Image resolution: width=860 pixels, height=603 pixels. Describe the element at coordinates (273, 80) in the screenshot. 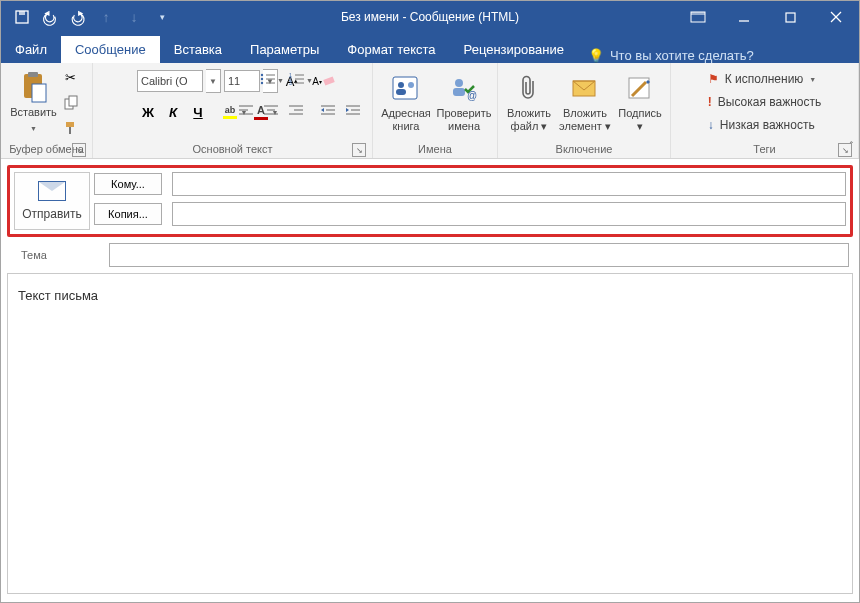

I see `bullets-button: ▼` at that location.